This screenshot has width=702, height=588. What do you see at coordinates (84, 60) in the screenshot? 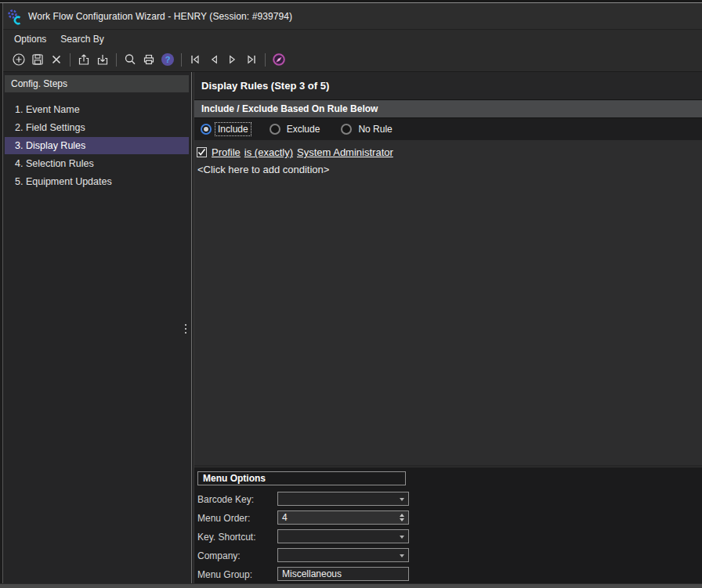
I see `box-arrow-up-icon` at bounding box center [84, 60].